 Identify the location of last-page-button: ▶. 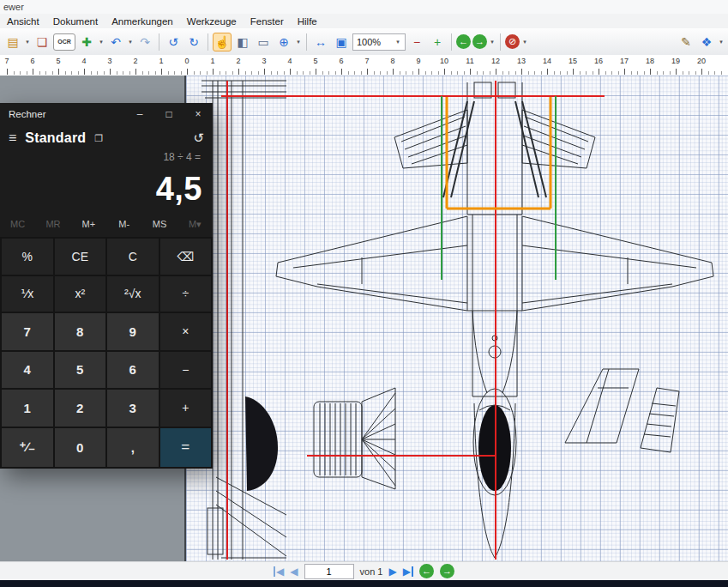
(408, 572).